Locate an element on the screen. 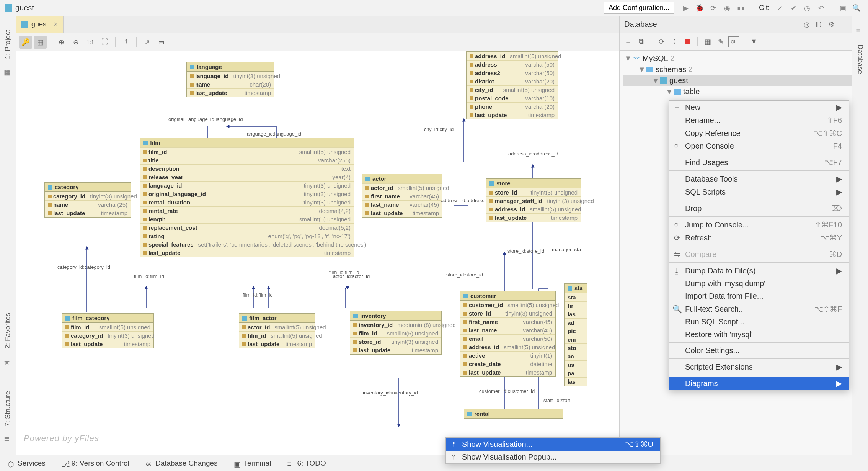  editor-tabs: guest × is located at coordinates (318, 25).